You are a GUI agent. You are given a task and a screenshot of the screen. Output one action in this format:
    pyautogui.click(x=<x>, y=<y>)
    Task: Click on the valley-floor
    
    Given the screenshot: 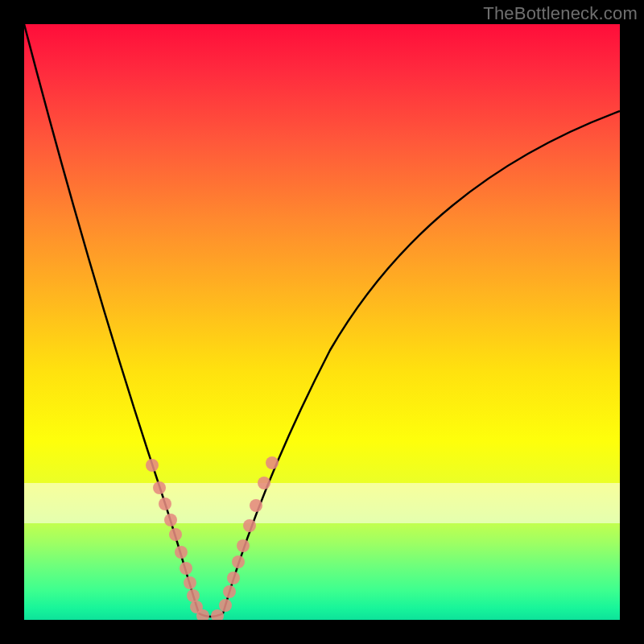 What is the action you would take?
    pyautogui.click(x=211, y=615)
    